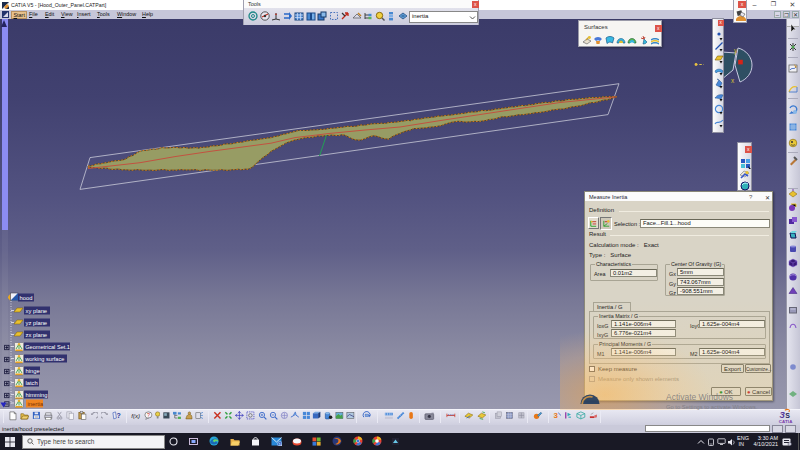 Image resolution: width=800 pixels, height=450 pixels. I want to click on svg-text: x, so click(733, 80).